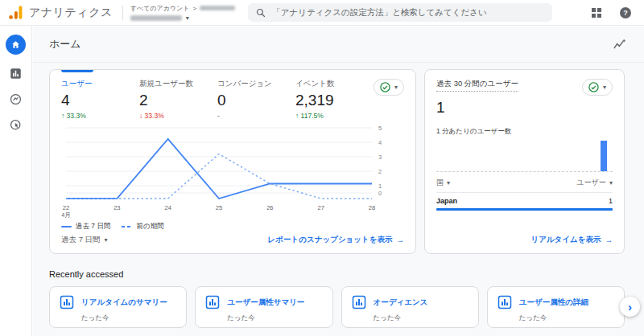  What do you see at coordinates (16, 125) in the screenshot?
I see `nav-advertising-button` at bounding box center [16, 125].